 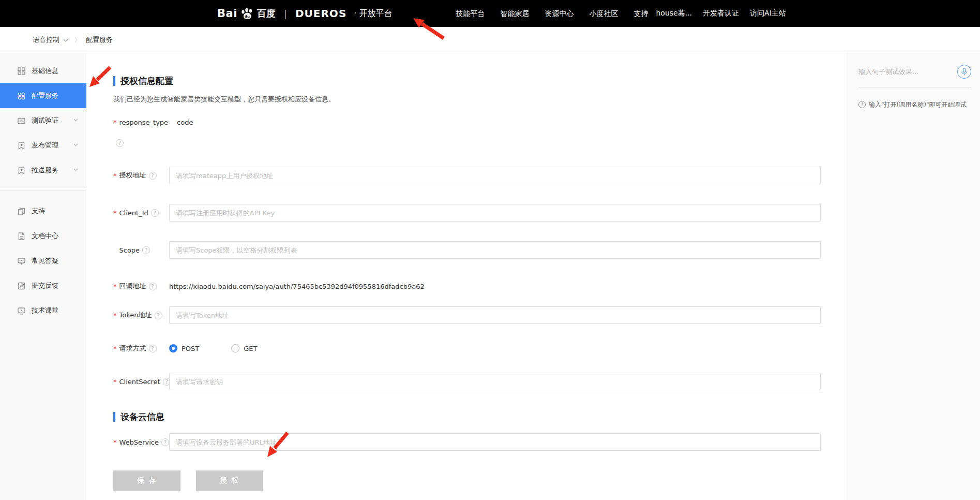 What do you see at coordinates (604, 13) in the screenshot?
I see `nav-item-community: 小度社区` at bounding box center [604, 13].